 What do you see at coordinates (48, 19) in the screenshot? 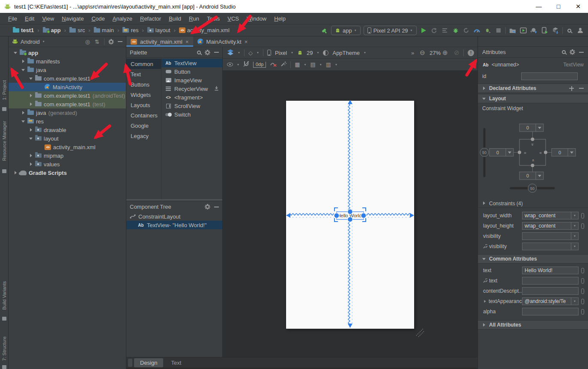
I see `menu-view: View` at bounding box center [48, 19].